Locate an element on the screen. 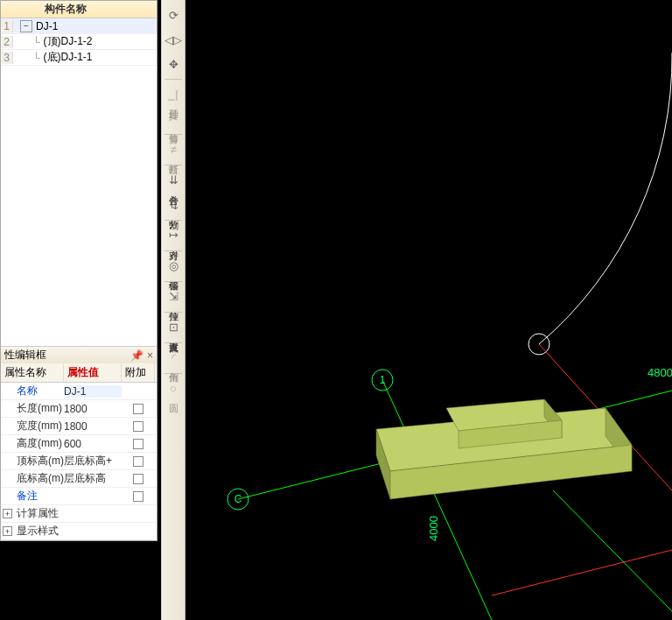 The width and height of the screenshot is (672, 620). break-tool-glyph: ≠ is located at coordinates (173, 149).